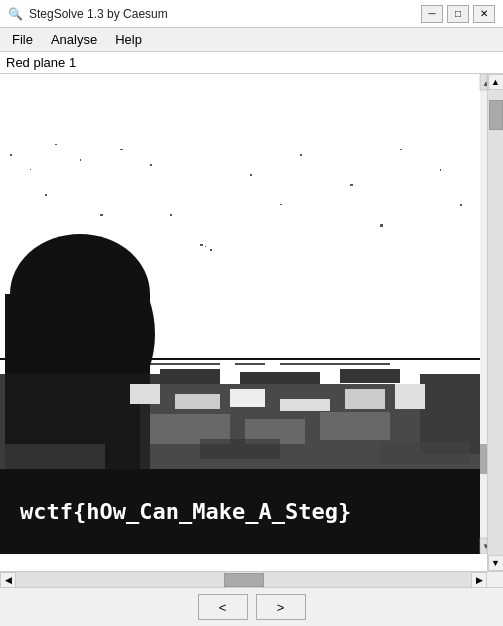 The height and width of the screenshot is (626, 503). I want to click on horizontal-scrollbar: ◀ ▶, so click(252, 580).